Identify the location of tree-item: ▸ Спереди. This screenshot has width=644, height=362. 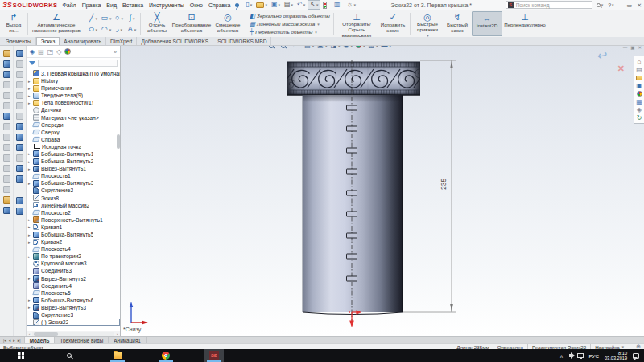
(73, 125).